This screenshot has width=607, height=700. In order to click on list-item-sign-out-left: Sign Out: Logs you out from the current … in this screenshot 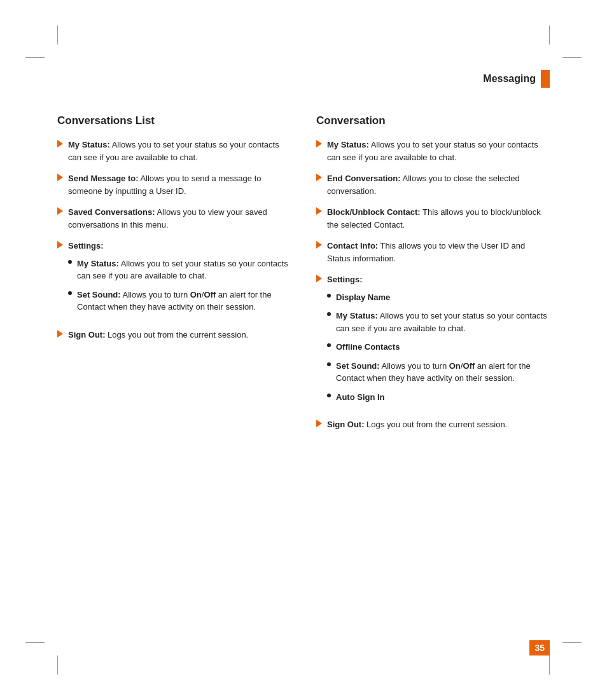, I will do `click(174, 335)`.